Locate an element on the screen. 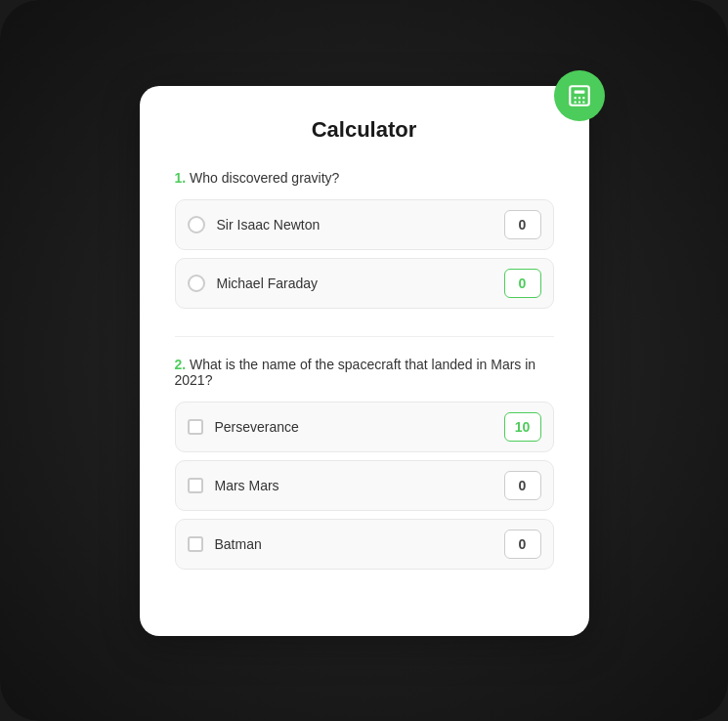 The width and height of the screenshot is (728, 721). answer-label: Mars Mars is located at coordinates (360, 486).